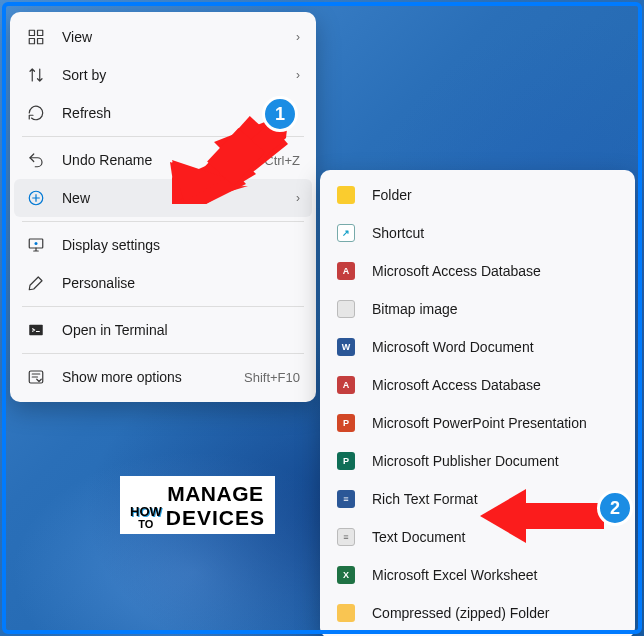  Describe the element at coordinates (478, 195) in the screenshot. I see `submenu-item-folder: Folder` at that location.